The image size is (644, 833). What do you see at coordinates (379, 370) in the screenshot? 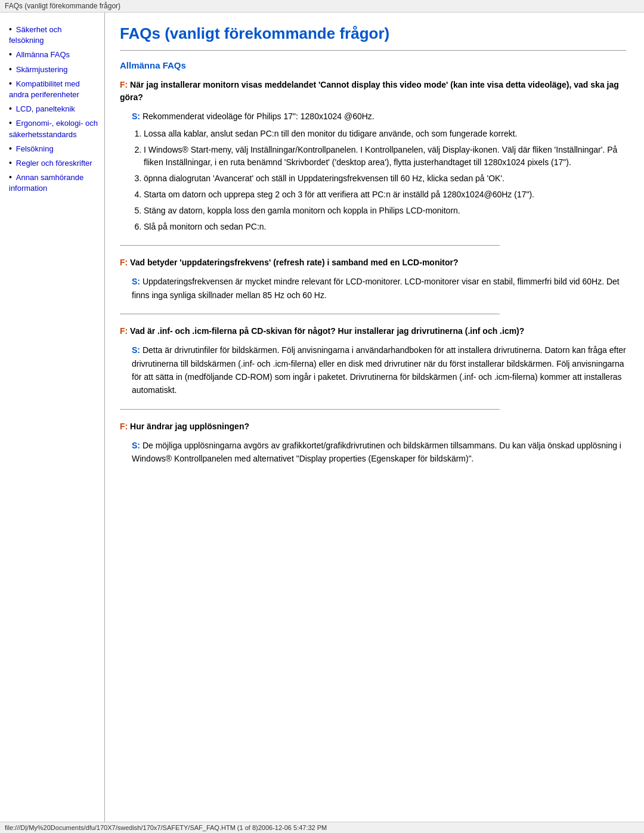
I see `answer-3: S: Detta är drivrutinfiler för bildskärm…` at bounding box center [379, 370].